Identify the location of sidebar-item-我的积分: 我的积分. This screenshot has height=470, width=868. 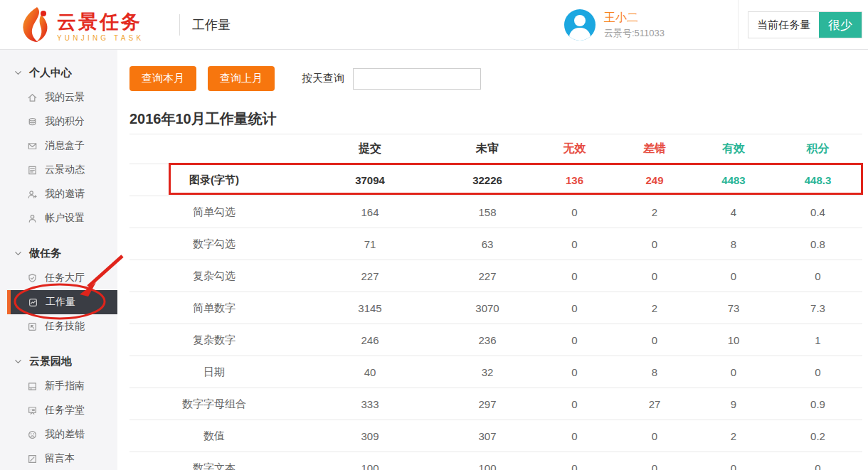
(58, 122).